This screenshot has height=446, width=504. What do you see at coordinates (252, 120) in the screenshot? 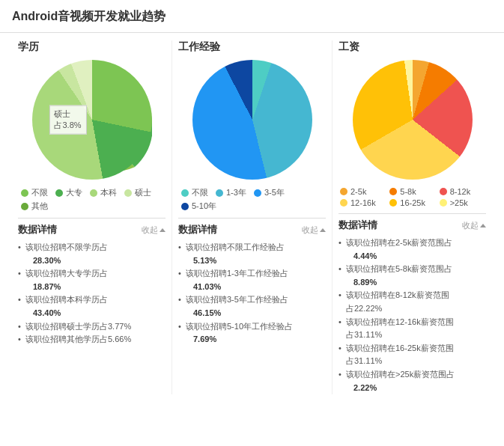
I see `experience-pie` at bounding box center [252, 120].